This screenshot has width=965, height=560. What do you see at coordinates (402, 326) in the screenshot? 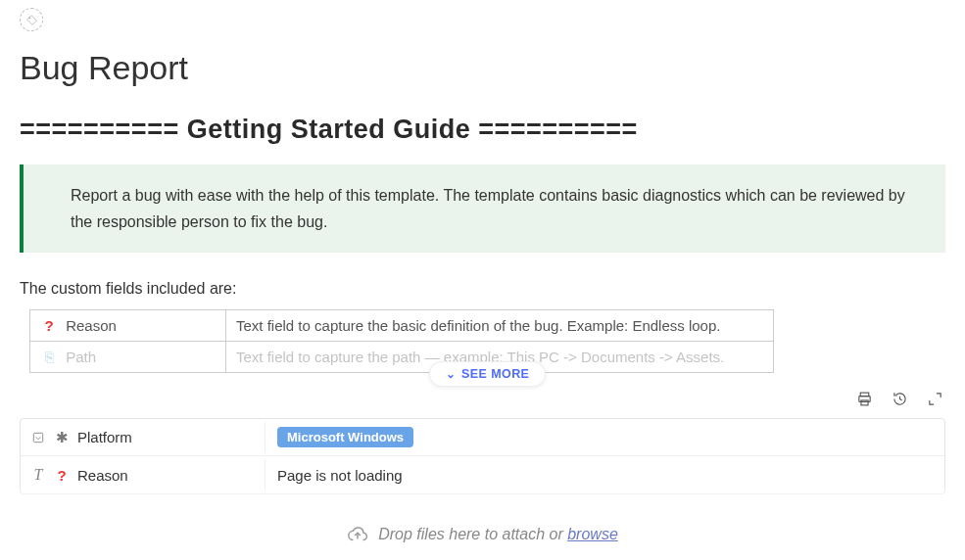
I see `table-row: ? Reason Text field to capture the basic…` at bounding box center [402, 326].